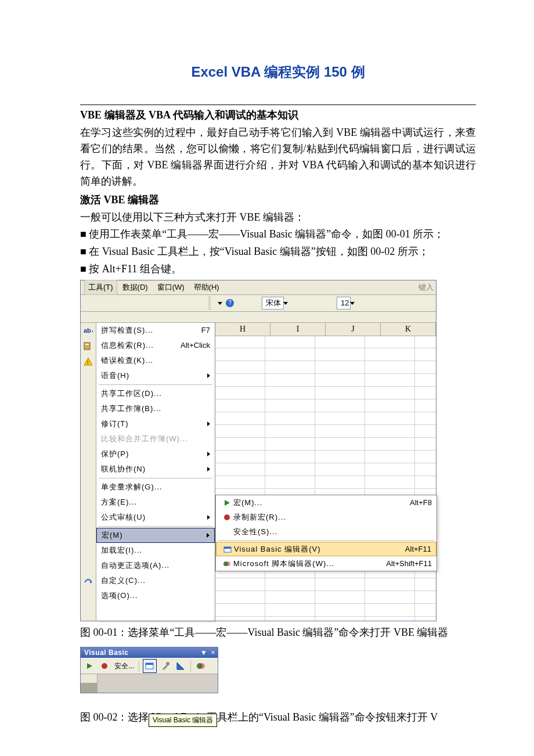  What do you see at coordinates (220, 303) in the screenshot?
I see `toolbar-dropdown-icon` at bounding box center [220, 303].